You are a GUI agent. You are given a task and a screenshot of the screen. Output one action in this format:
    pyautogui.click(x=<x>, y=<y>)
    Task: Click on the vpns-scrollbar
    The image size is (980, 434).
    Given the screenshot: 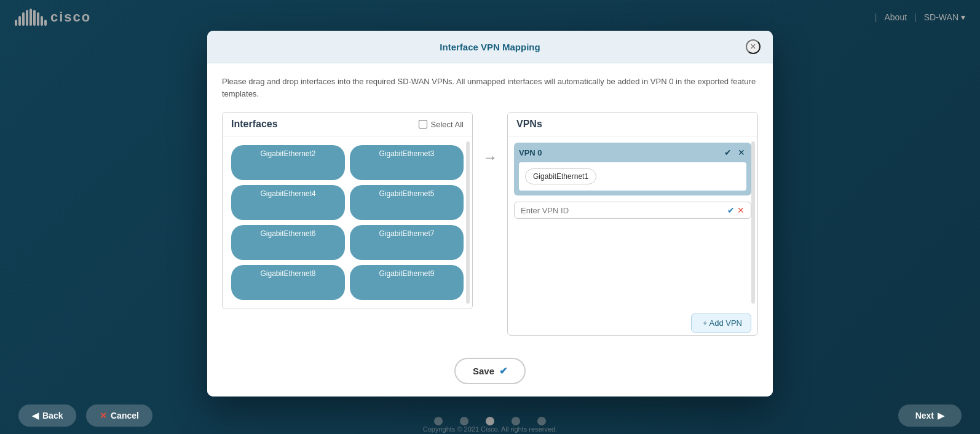 What is the action you would take?
    pyautogui.click(x=753, y=223)
    